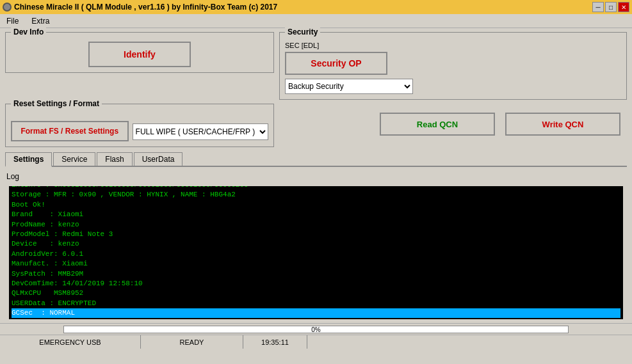 The height and width of the screenshot is (364, 632). What do you see at coordinates (159, 159) in the screenshot?
I see `tab-userdata: UserData` at bounding box center [159, 159].